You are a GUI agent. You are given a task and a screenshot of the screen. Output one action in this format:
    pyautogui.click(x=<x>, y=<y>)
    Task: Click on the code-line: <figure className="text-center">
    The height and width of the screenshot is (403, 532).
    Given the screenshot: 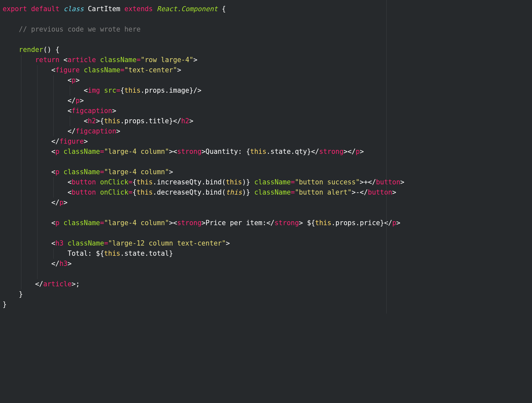 What is the action you would take?
    pyautogui.click(x=266, y=70)
    